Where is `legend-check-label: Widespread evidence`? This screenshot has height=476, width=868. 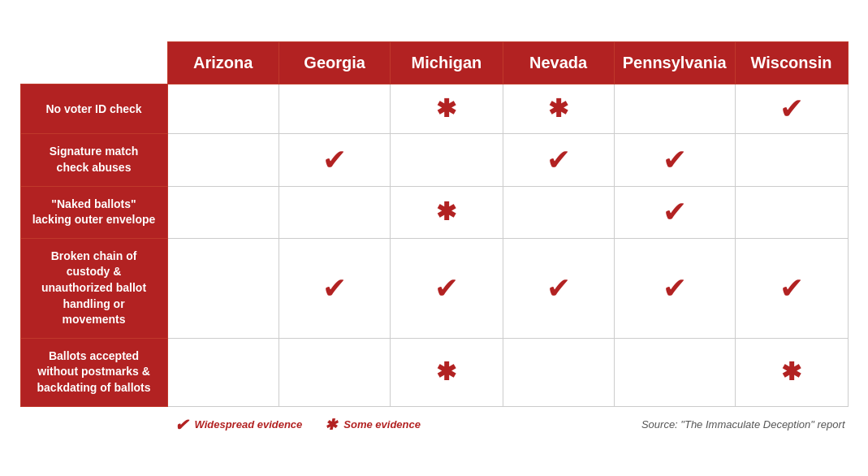 legend-check-label: Widespread evidence is located at coordinates (248, 424).